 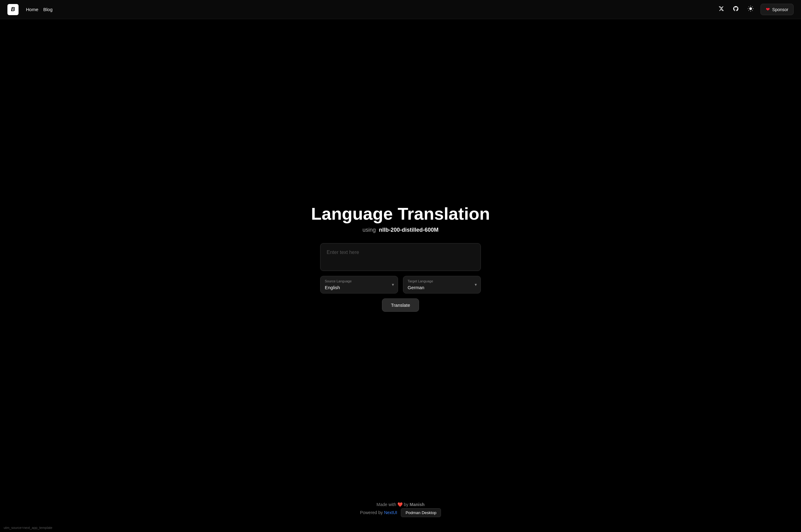 I want to click on heart-icon: ❤️, so click(x=400, y=505).